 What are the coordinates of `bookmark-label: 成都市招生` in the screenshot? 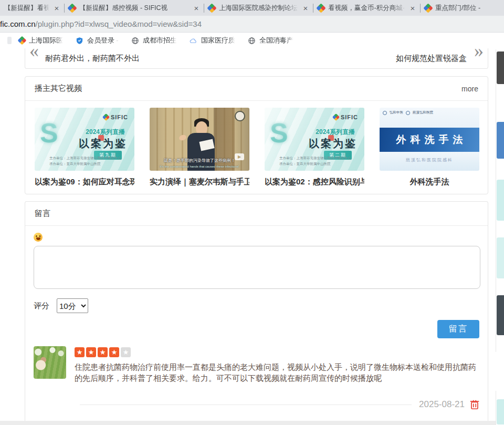 It's located at (160, 40).